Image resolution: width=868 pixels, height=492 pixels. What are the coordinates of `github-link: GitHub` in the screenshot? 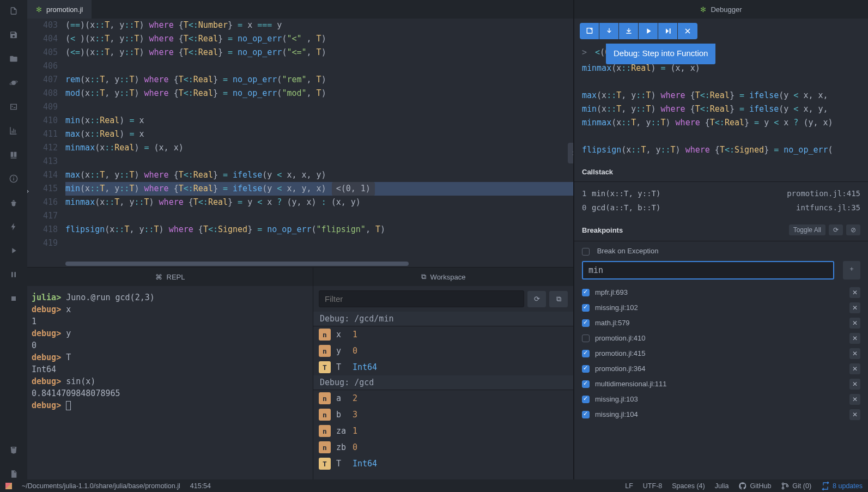 It's located at (755, 486).